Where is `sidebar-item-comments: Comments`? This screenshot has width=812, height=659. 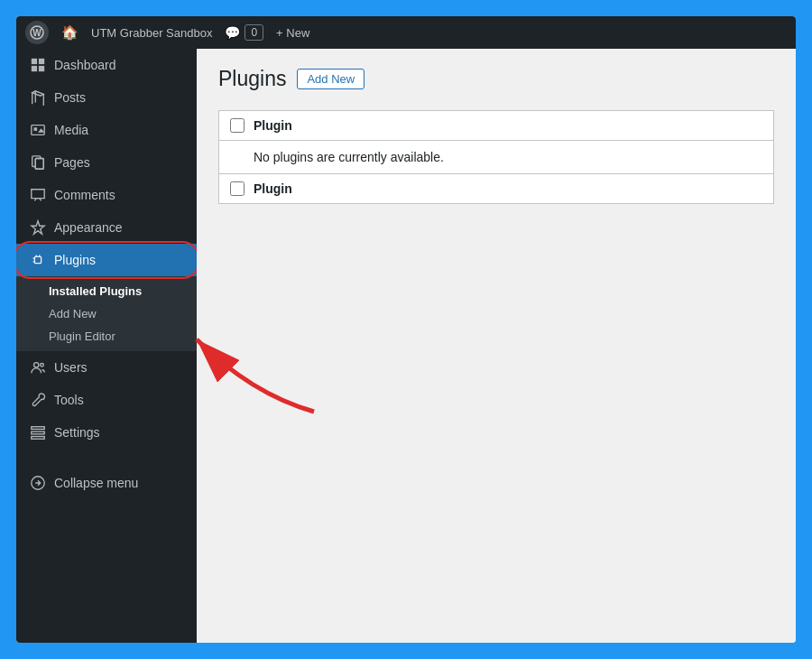
sidebar-item-comments: Comments is located at coordinates (106, 195).